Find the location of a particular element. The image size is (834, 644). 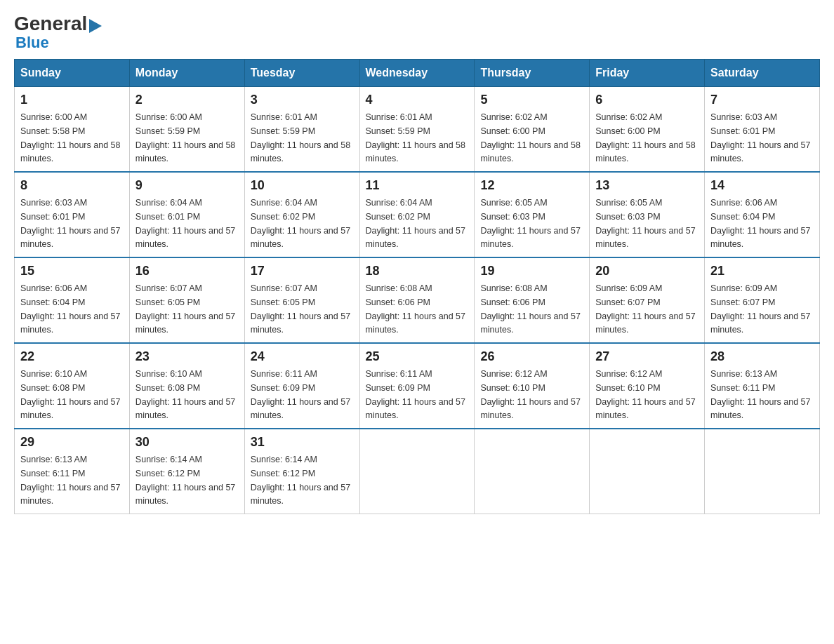

calendar-cell: 28 Sunrise: 6:13 AMSunset: 6:11 PMDaylig… is located at coordinates (762, 386).